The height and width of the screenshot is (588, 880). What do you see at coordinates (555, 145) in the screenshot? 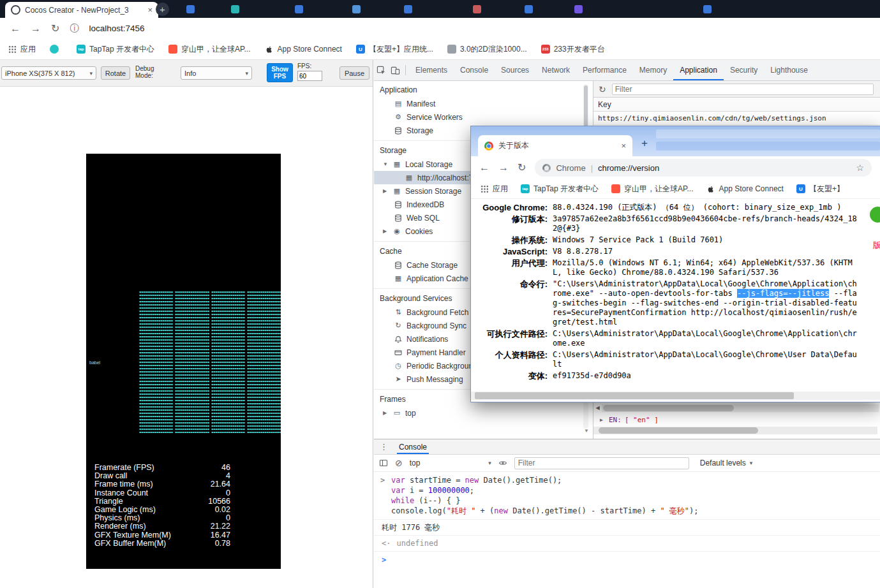
I see `popup-tab: 关于版本 ×` at bounding box center [555, 145].